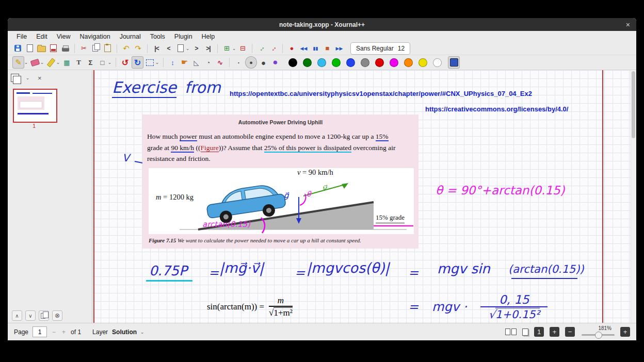  Describe the element at coordinates (44, 316) in the screenshot. I see `panel-copy-button` at that location.